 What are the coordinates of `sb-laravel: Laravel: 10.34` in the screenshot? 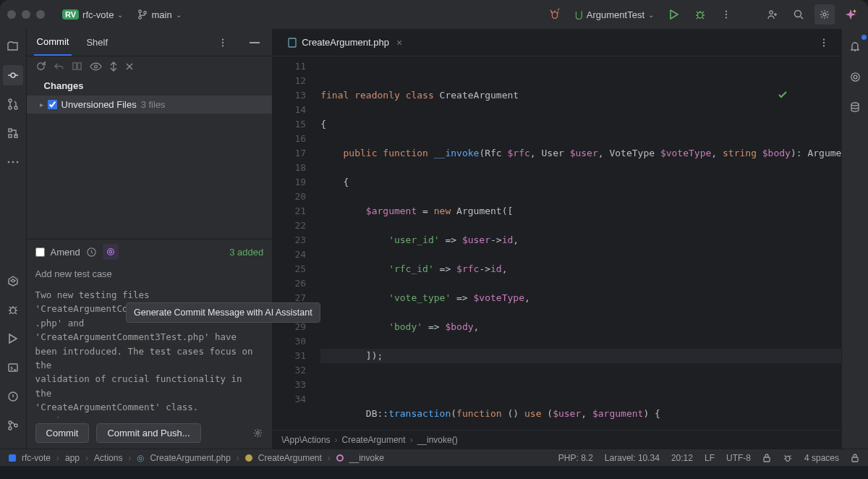 It's located at (632, 458).